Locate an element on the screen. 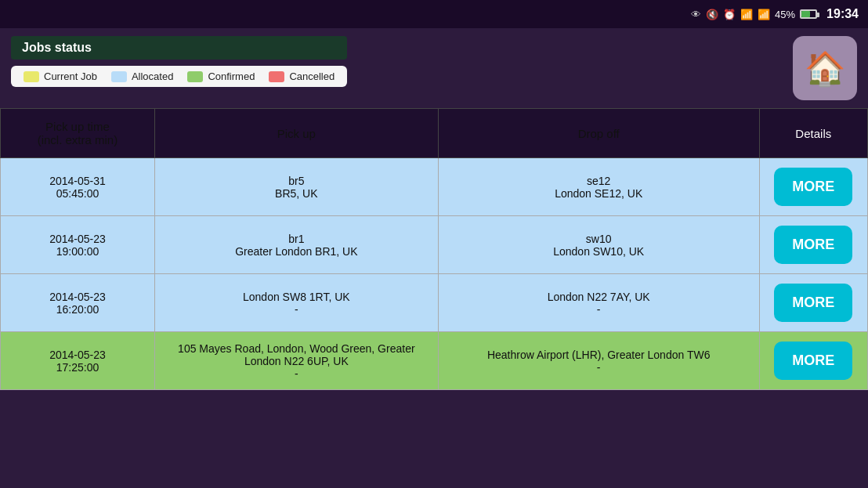  pickup-time-4: 2014-05-2317:25:00 is located at coordinates (78, 361).